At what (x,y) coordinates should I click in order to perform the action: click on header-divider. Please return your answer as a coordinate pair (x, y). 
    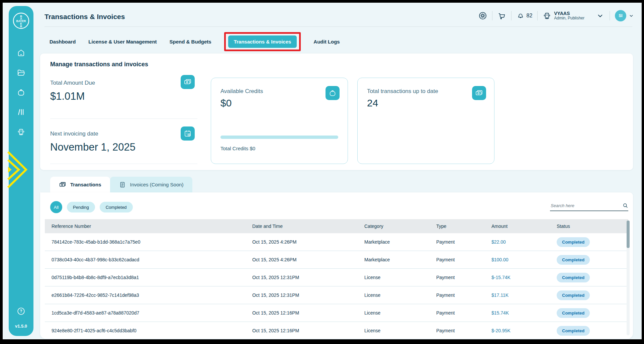
    Looking at the image, I should click on (339, 27).